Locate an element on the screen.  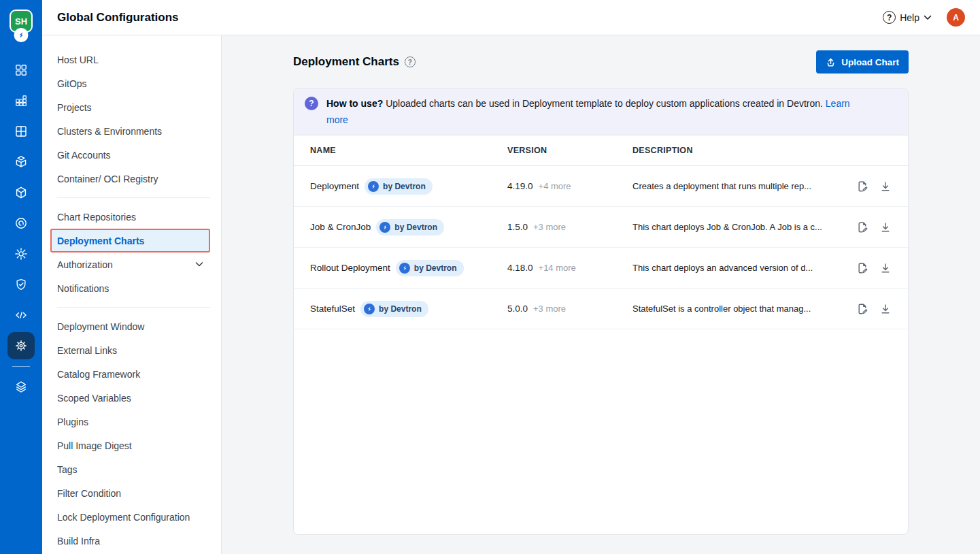
avatar: A is located at coordinates (956, 18).